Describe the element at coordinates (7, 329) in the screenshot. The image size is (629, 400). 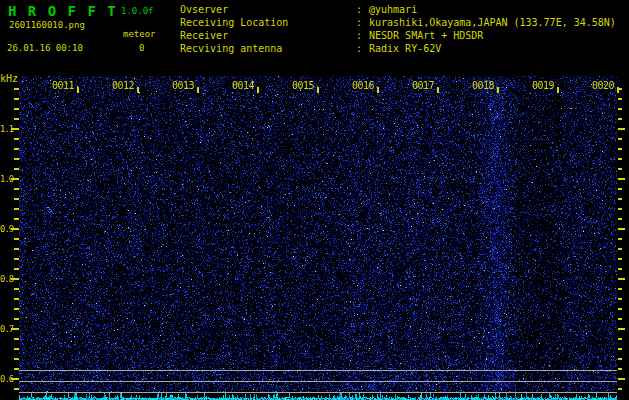
I see `freq-axis-label: 0.7` at that location.